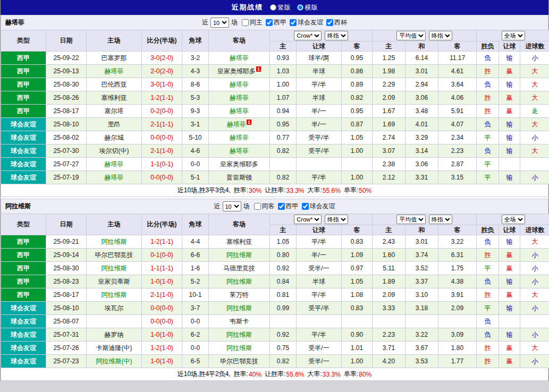  What do you see at coordinates (273, 7) in the screenshot?
I see `vertical-layout-radio` at bounding box center [273, 7].